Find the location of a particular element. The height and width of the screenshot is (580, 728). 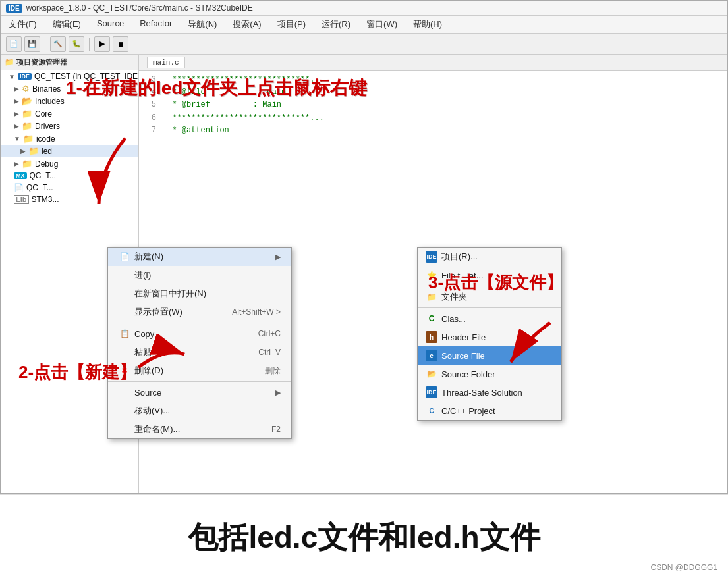

ctx-item-show-pos: 显示位置(W) Alt+Shift+W > is located at coordinates (200, 312).